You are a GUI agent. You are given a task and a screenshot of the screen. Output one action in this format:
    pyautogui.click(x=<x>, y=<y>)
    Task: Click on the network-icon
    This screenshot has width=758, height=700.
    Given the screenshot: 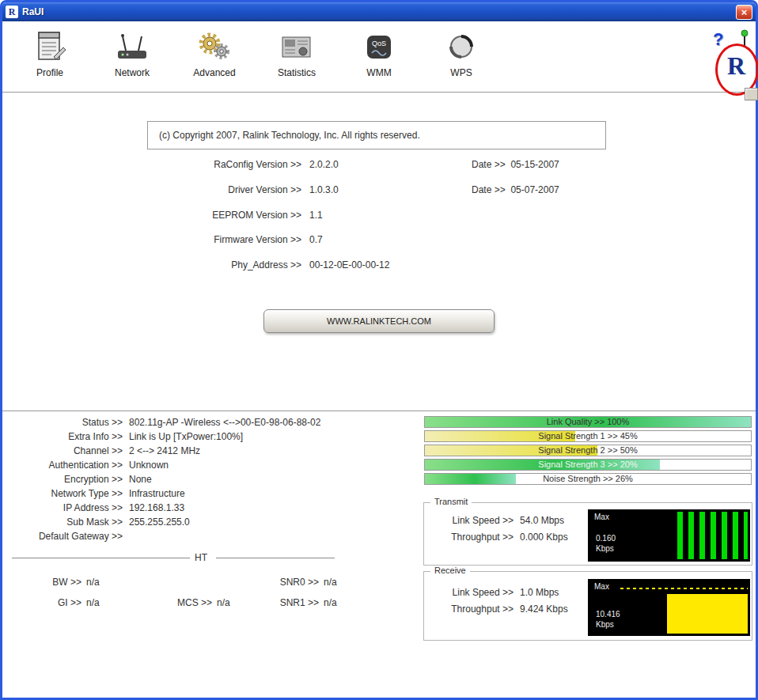 What is the action you would take?
    pyautogui.click(x=132, y=47)
    